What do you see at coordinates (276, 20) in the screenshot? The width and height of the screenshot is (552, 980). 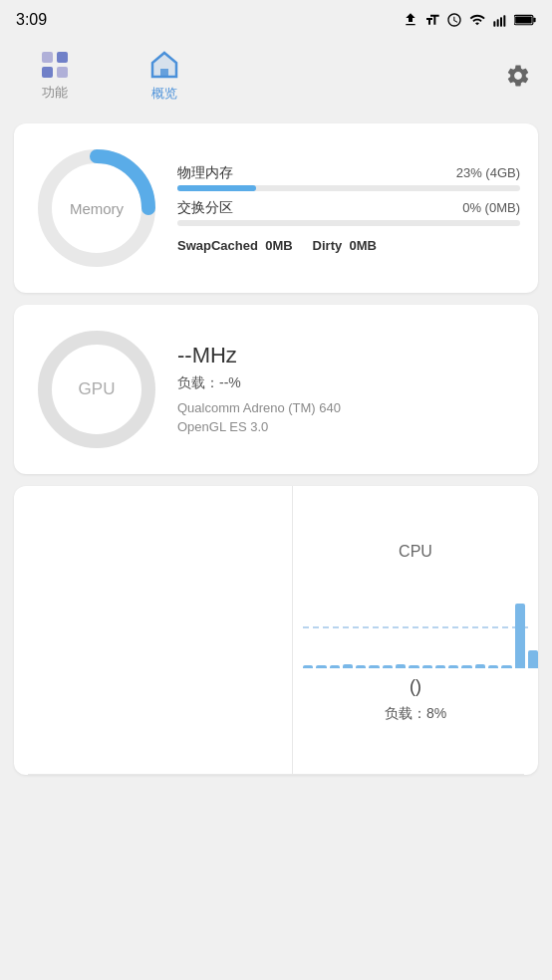 I see `status-bar: 3:09` at bounding box center [276, 20].